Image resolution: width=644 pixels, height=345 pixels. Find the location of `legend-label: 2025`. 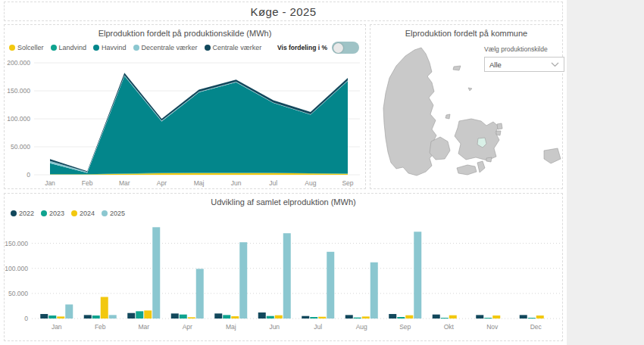

legend-label: 2025 is located at coordinates (117, 213).